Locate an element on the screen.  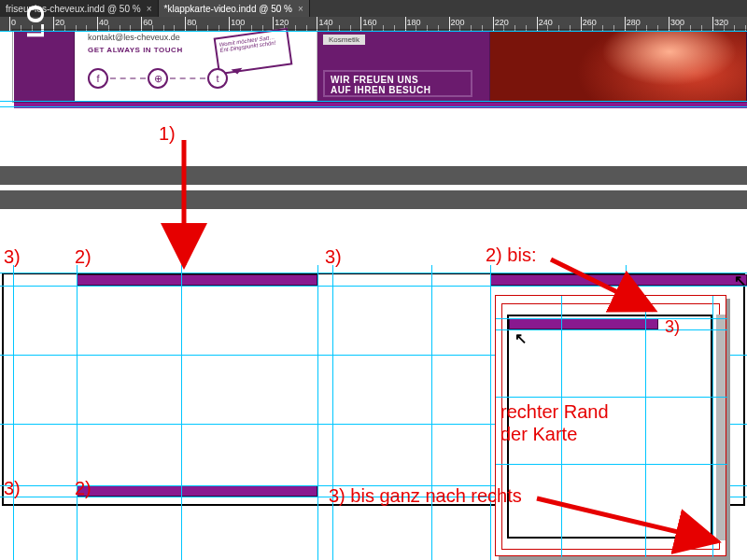
annotation-3-ganz: 3) bis ganz nach rechts is located at coordinates (426, 497).